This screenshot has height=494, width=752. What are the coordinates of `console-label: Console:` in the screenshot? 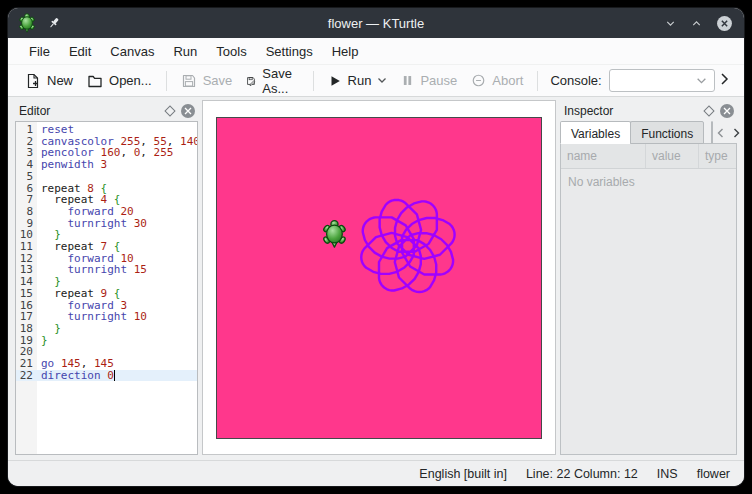 It's located at (576, 80).